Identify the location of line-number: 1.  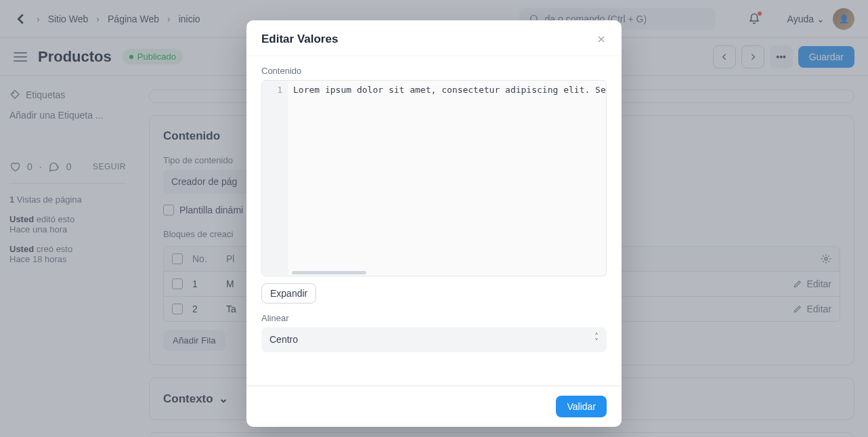
(275, 178).